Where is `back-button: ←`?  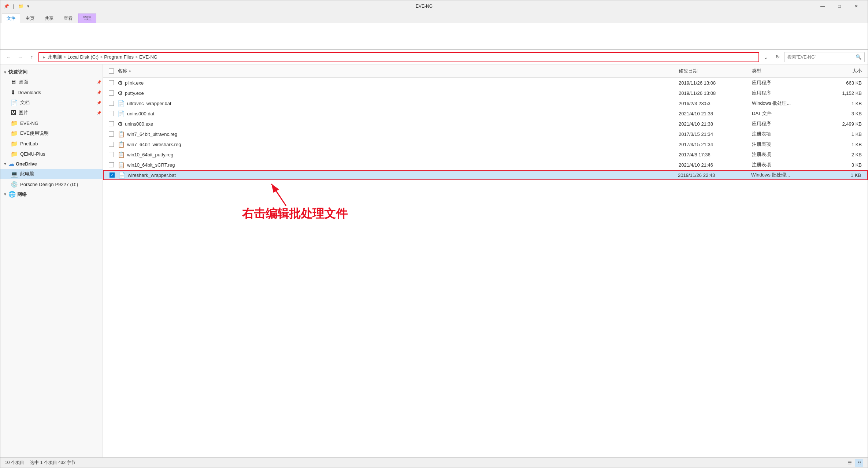 back-button: ← is located at coordinates (8, 57).